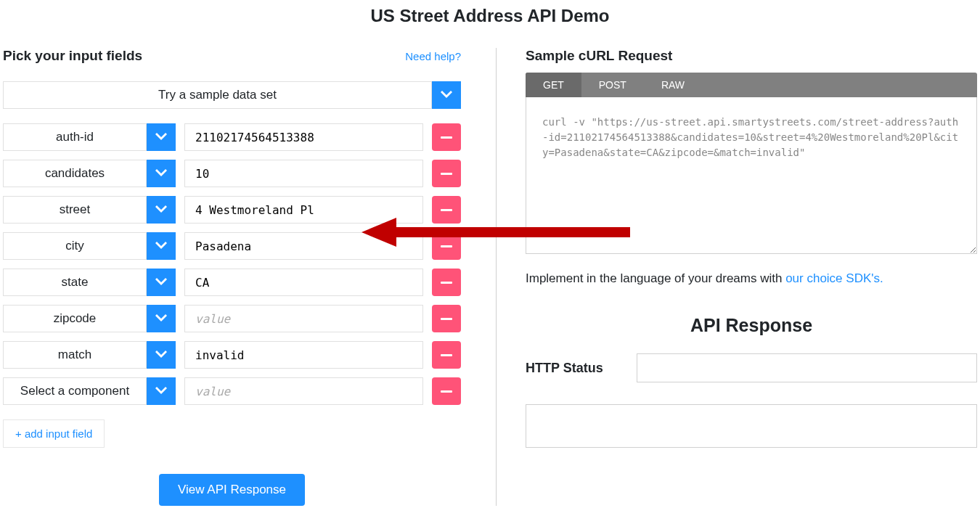  What do you see at coordinates (75, 355) in the screenshot?
I see `field-name-select: match` at bounding box center [75, 355].